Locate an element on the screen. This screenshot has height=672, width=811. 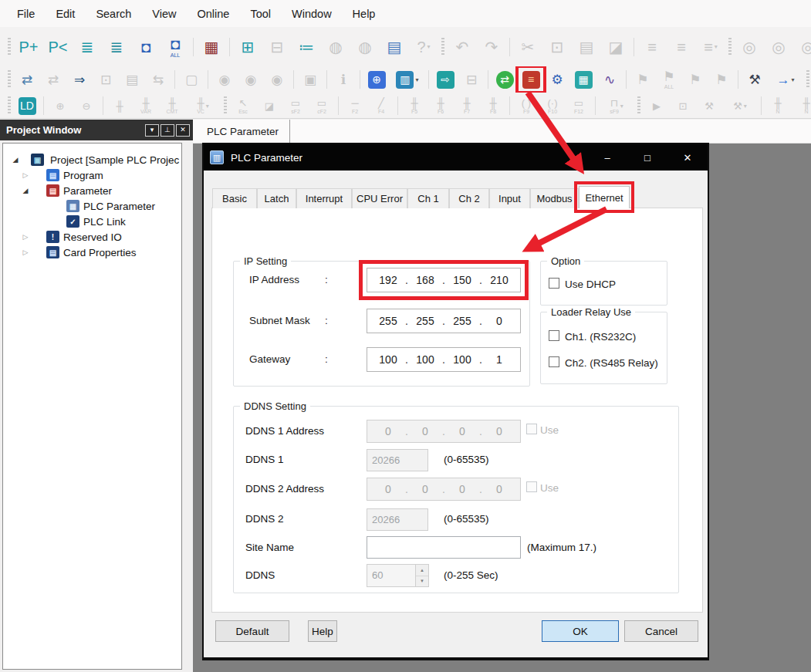
network-browser-button: ⊕ is located at coordinates (377, 79).